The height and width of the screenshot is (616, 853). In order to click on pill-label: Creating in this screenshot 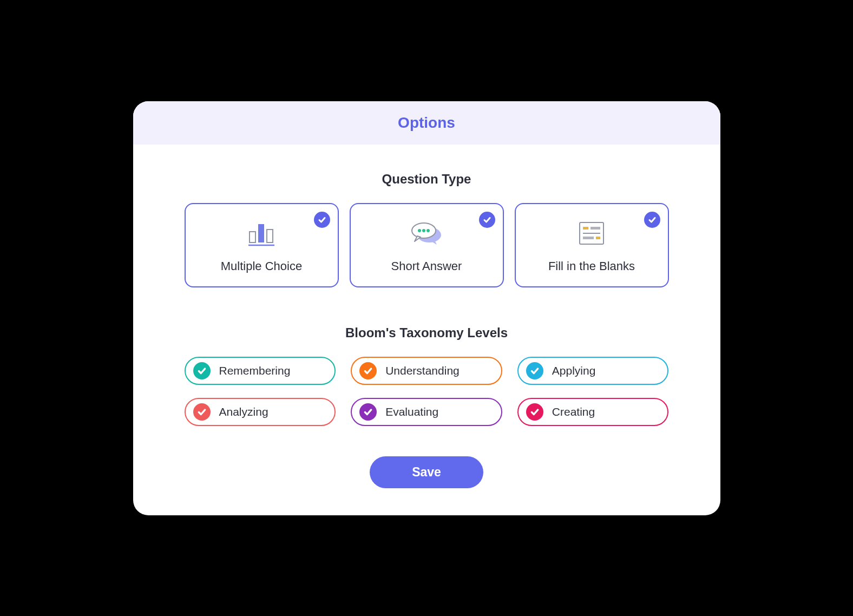, I will do `click(574, 412)`.